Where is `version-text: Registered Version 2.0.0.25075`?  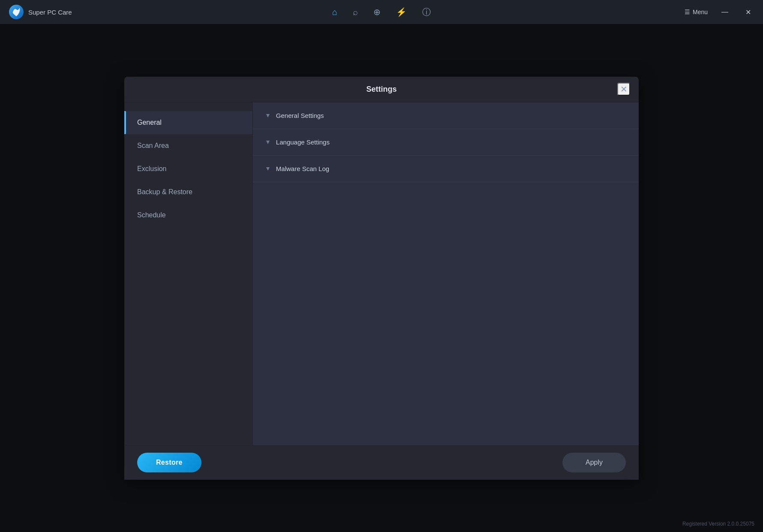
version-text: Registered Version 2.0.0.25075 is located at coordinates (718, 524).